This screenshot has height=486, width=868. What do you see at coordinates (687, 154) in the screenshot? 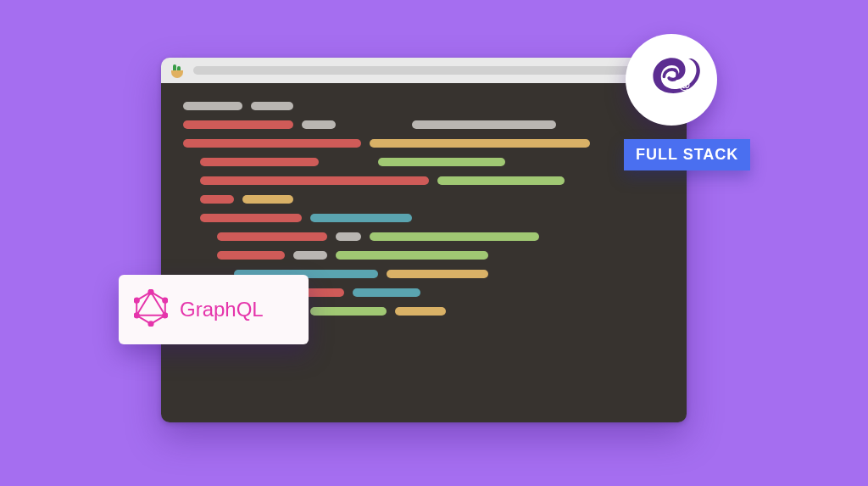
I see `full-stack-tag: FULL STACK` at bounding box center [687, 154].